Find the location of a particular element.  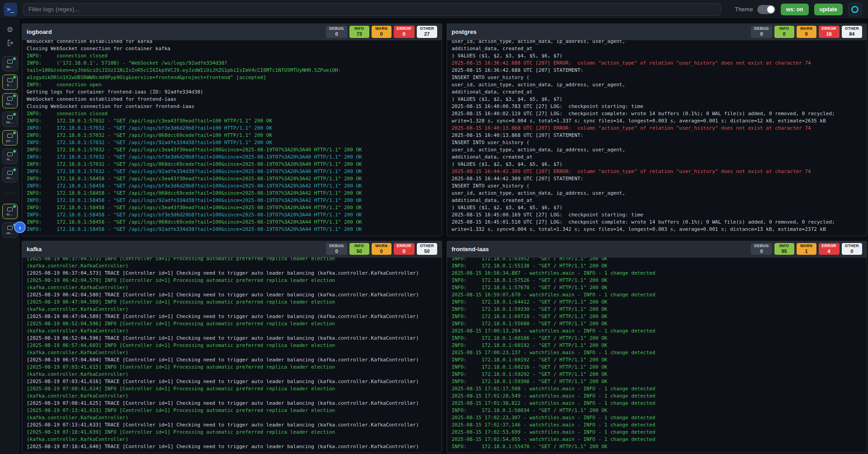

badge-count: 73 is located at coordinates (359, 34).